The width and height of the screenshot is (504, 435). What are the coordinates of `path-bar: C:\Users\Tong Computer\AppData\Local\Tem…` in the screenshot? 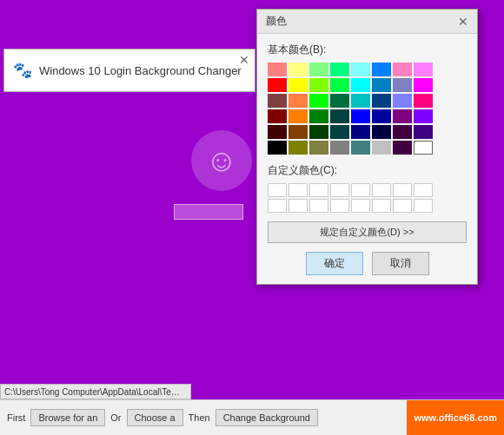 It's located at (96, 392).